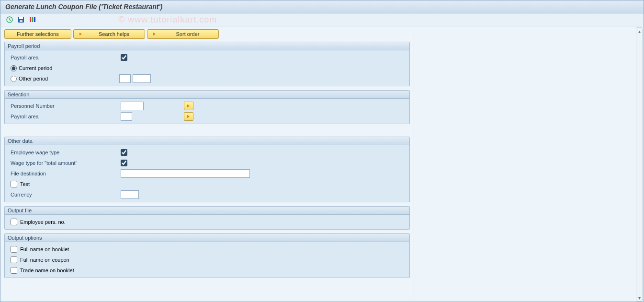 Image resolution: width=644 pixels, height=302 pixels. I want to click on trade-name-booklet-checkbox, so click(14, 270).